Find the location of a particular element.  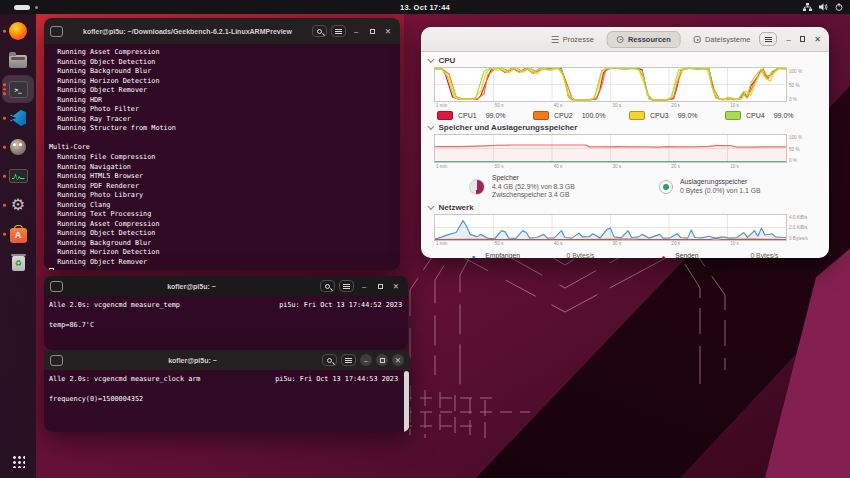

terminal-line: Running File Compression is located at coordinates (224, 158).